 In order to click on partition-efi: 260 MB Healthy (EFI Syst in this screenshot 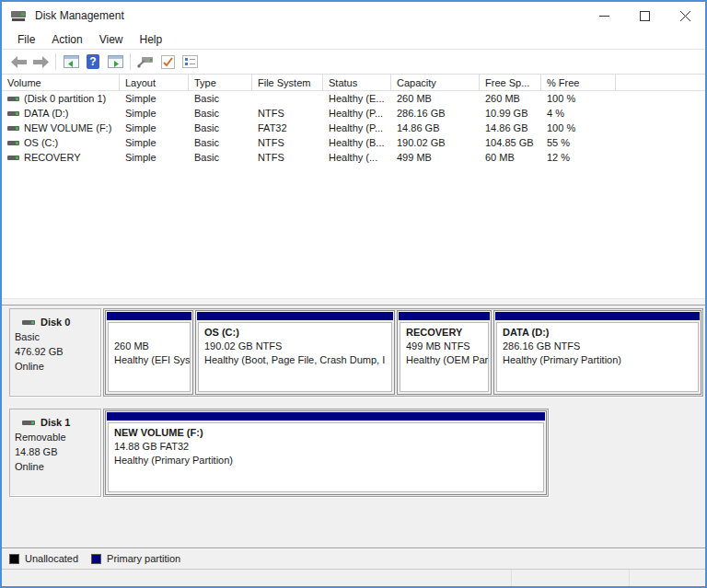, I will do `click(149, 352)`.